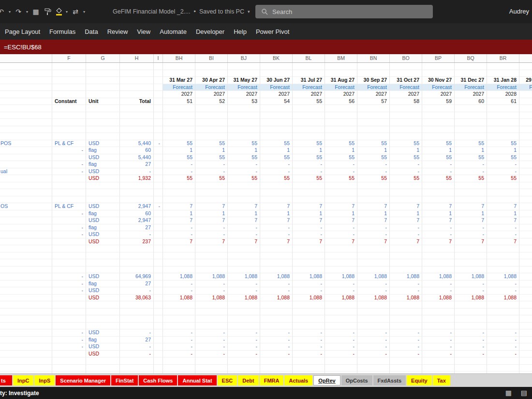 The image size is (532, 399). What do you see at coordinates (103, 333) in the screenshot?
I see `cell: USD` at bounding box center [103, 333].